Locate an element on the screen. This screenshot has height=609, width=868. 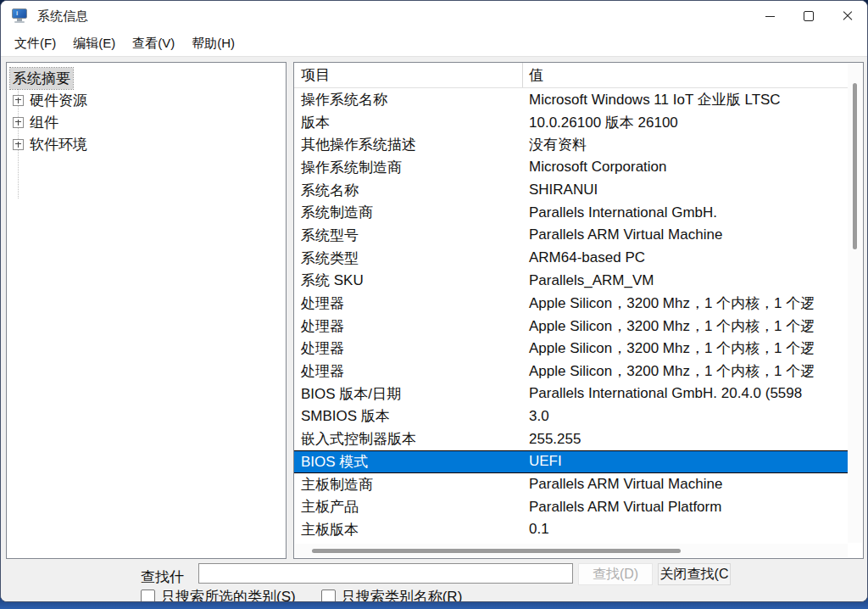
menu-item: 查看(V) is located at coordinates (153, 44).